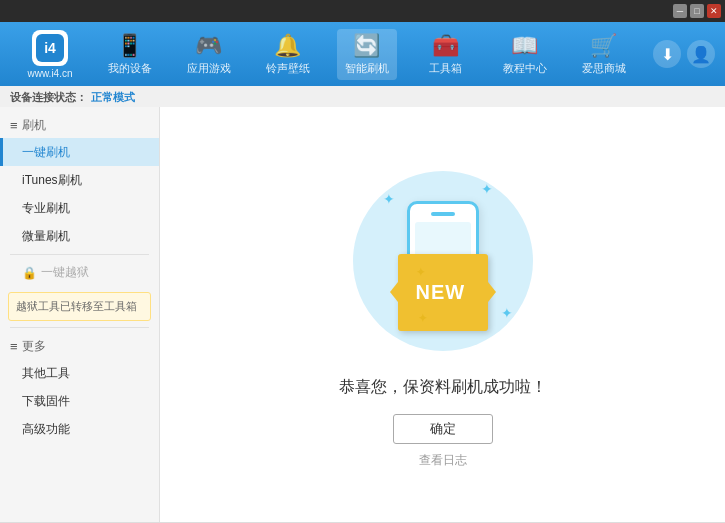  What do you see at coordinates (130, 46) in the screenshot?
I see `nav-mydevice-icon: 📱` at bounding box center [130, 46].